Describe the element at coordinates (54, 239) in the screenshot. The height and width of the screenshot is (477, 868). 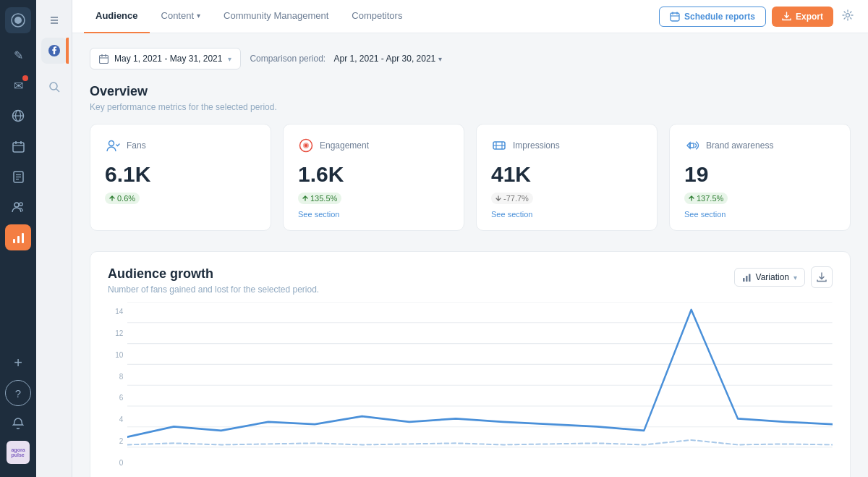
I see `sidebar-wide` at that location.